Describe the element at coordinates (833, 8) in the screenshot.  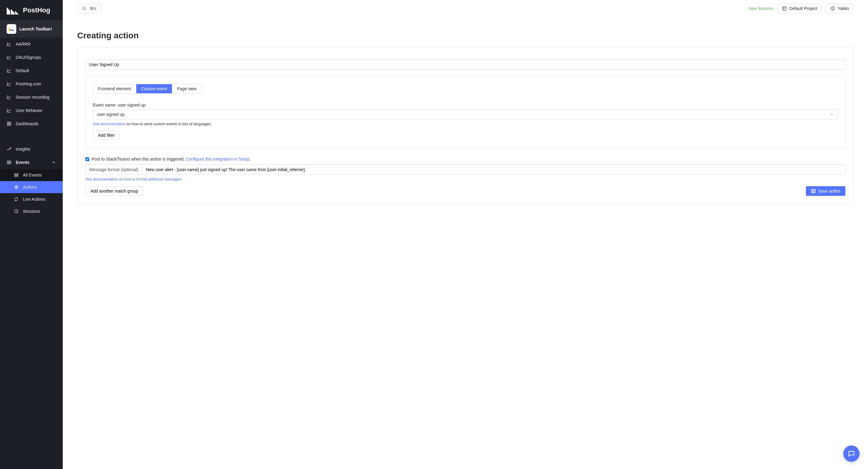
I see `smile-icon` at that location.